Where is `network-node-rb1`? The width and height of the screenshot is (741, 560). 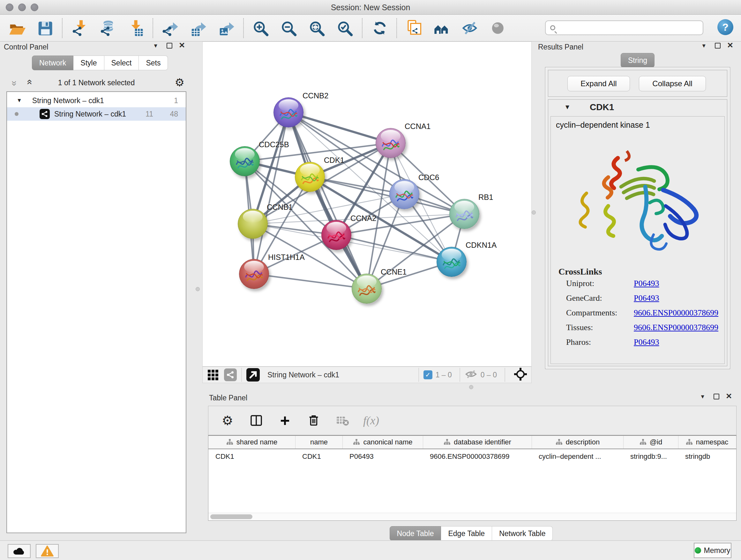
network-node-rb1 is located at coordinates (464, 214).